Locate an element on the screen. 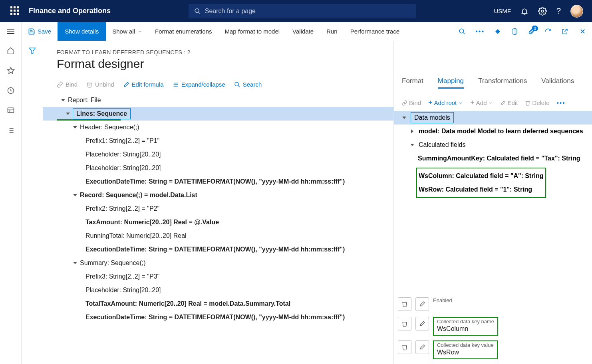 The image size is (592, 364). tree-row: TotalTaxAmount: Numeric[20..20] Real = m… is located at coordinates (221, 304).